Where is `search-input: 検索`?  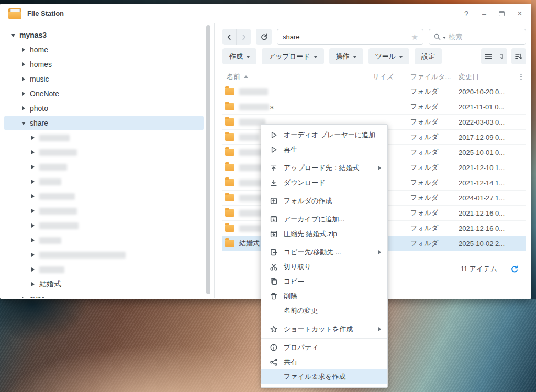
search-input: 検索 is located at coordinates (477, 37).